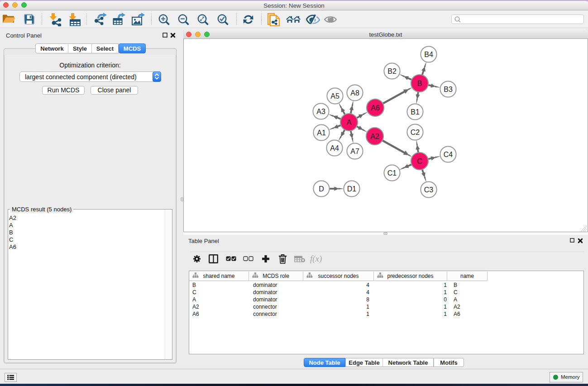 The height and width of the screenshot is (386, 588). What do you see at coordinates (375, 137) in the screenshot?
I see `svg-text: A2` at bounding box center [375, 137].